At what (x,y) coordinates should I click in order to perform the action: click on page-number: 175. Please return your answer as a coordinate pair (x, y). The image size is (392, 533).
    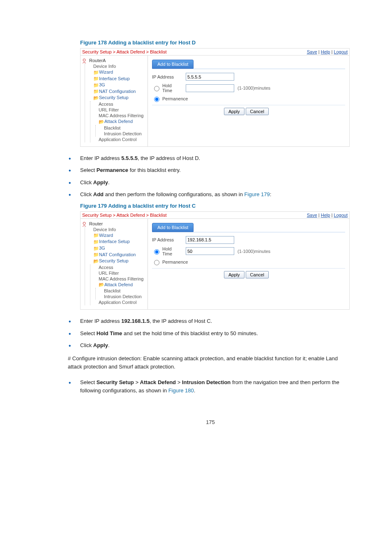
    Looking at the image, I should click on (210, 422).